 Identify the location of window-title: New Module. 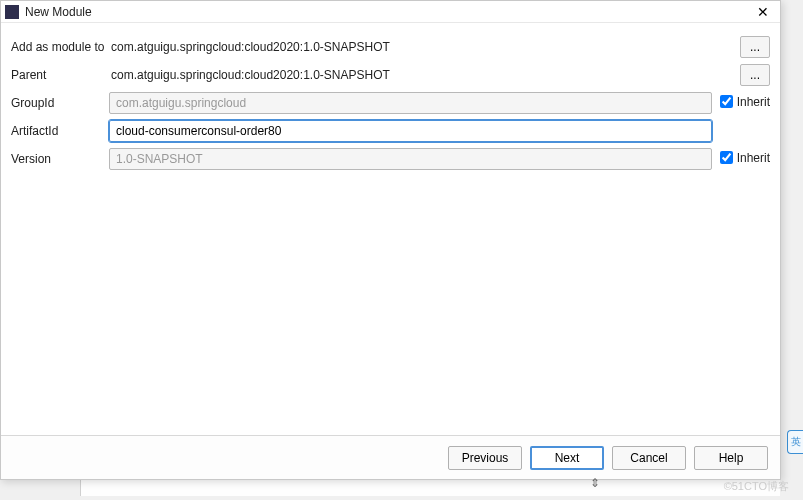
(388, 12).